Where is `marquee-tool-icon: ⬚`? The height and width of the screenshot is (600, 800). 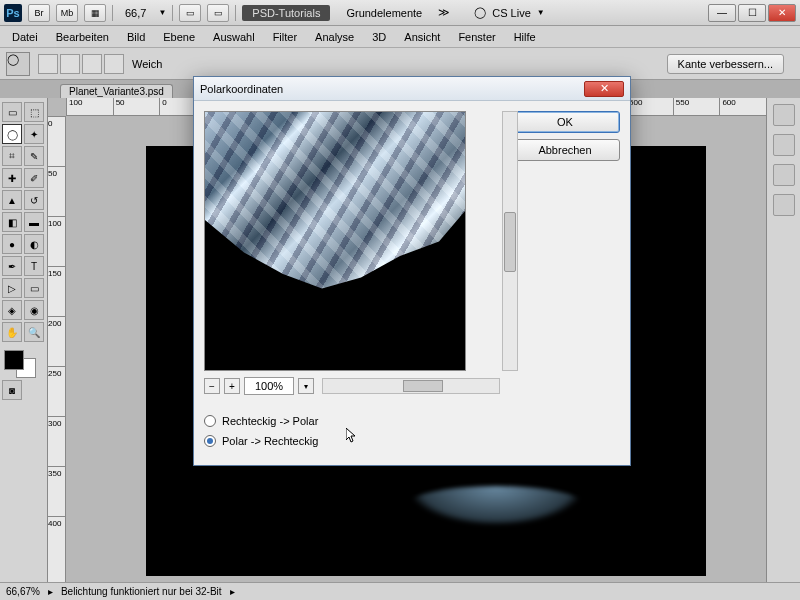
marquee-tool-icon: ⬚ is located at coordinates (34, 112).